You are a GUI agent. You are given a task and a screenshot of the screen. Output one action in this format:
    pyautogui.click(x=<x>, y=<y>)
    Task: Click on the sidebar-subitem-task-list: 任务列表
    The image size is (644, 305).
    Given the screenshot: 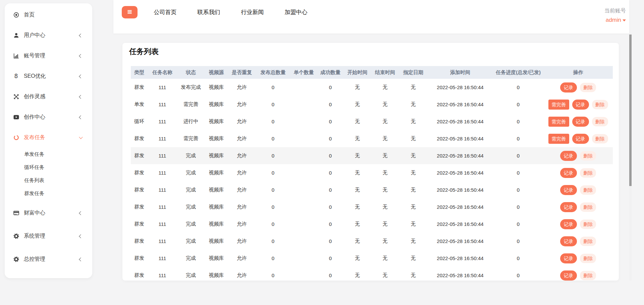 What is the action you would take?
    pyautogui.click(x=48, y=180)
    